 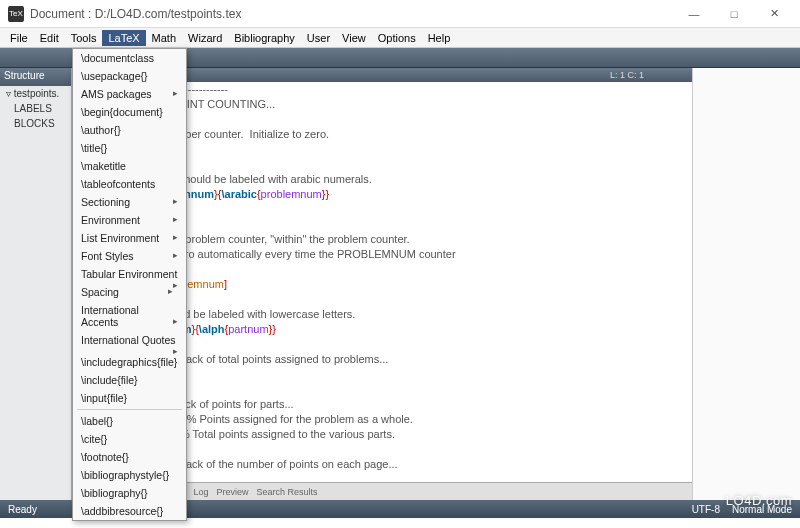 What do you see at coordinates (318, 38) in the screenshot?
I see `menu-user: User` at bounding box center [318, 38].